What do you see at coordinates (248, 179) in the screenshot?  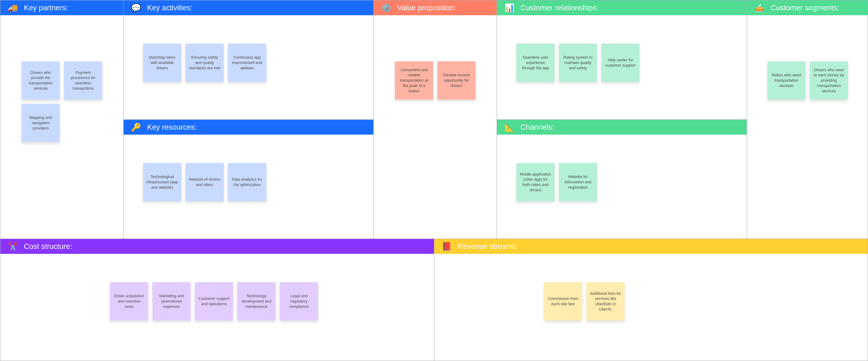 I see `block-key-resources: 🔑 Key resources: Technological infrastru…` at bounding box center [248, 179].